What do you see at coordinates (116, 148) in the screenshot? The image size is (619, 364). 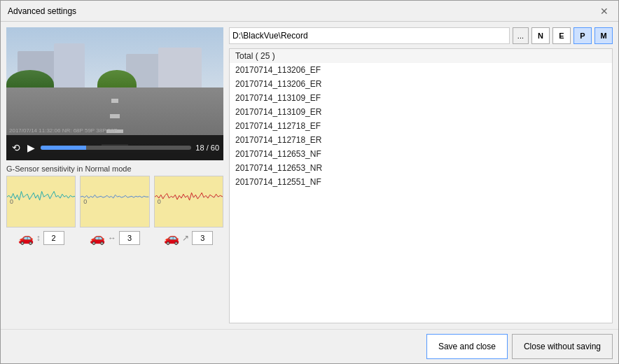 I see `progress-bar` at bounding box center [116, 148].